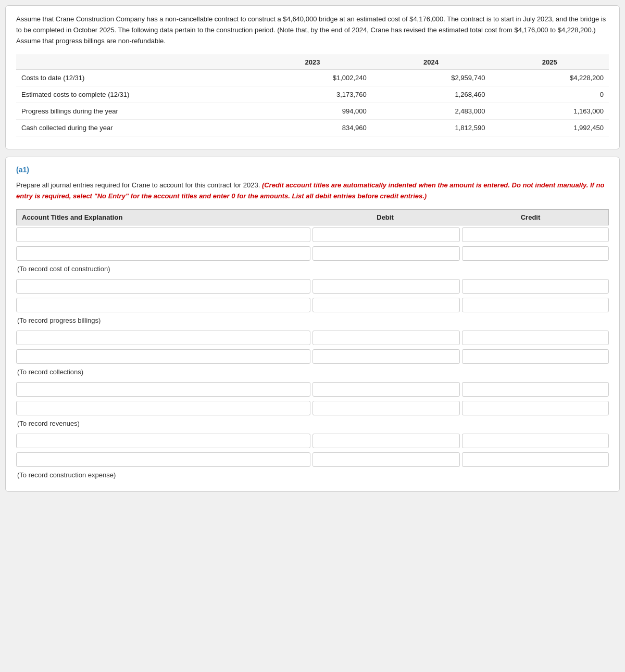 The height and width of the screenshot is (672, 625). What do you see at coordinates (312, 95) in the screenshot?
I see `row-2023: 3,173,760` at bounding box center [312, 95].